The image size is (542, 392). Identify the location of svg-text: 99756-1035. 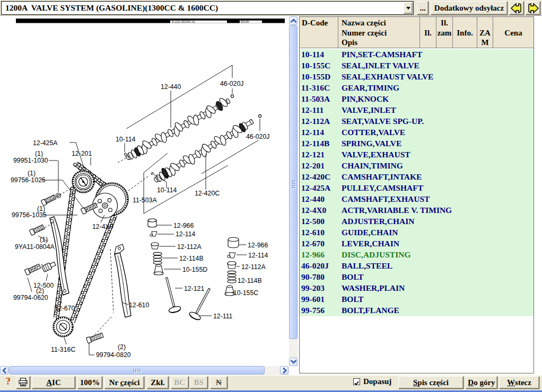
(29, 215).